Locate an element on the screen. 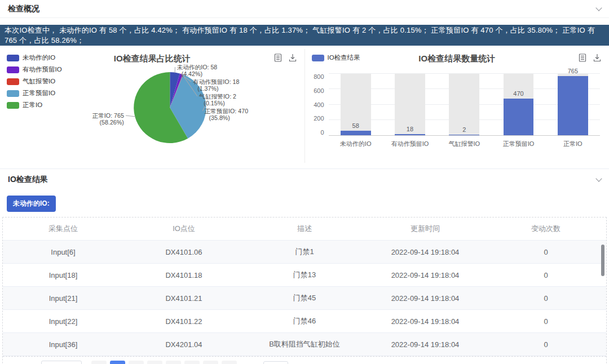 Image resolution: width=609 pixels, height=364 pixels. svg-text: (1.37%) is located at coordinates (208, 88).